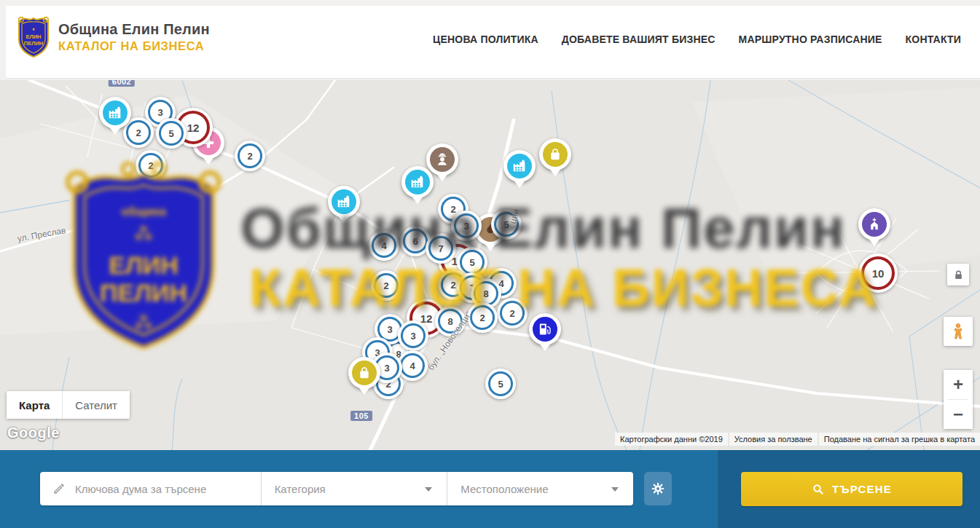 The image size is (980, 528). What do you see at coordinates (874, 224) in the screenshot?
I see `church-icon` at bounding box center [874, 224].